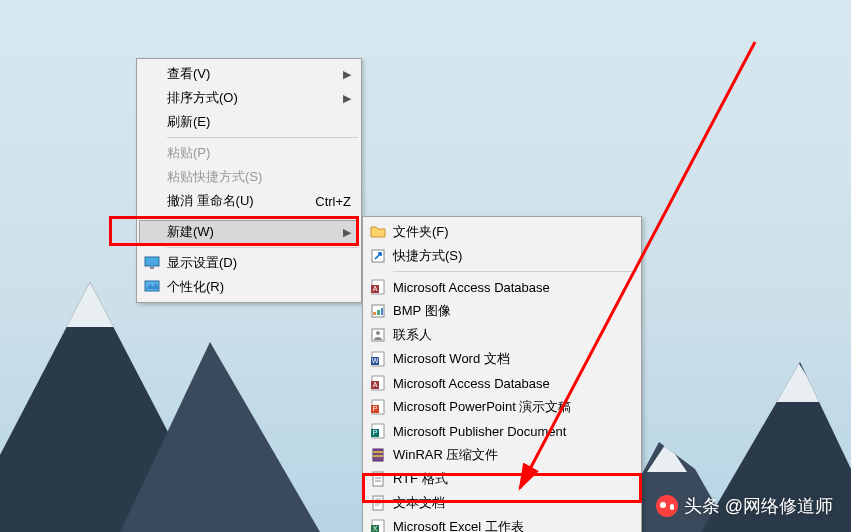 This screenshot has height=532, width=851. Describe the element at coordinates (502, 287) in the screenshot. I see `submenu-access-db: AMicrosoft Access Database` at that location.